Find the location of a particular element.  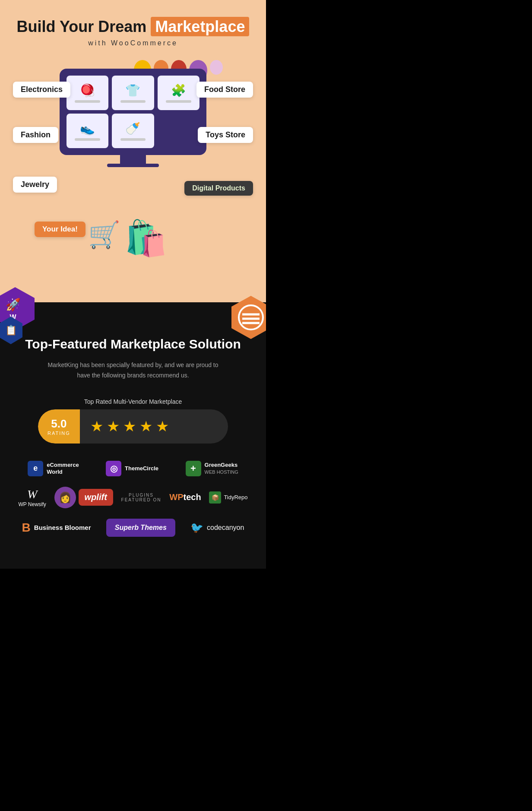

partners-row-2: W WP Newsify 👩 wplift PLUGINSFEATURED ON… is located at coordinates (133, 497).